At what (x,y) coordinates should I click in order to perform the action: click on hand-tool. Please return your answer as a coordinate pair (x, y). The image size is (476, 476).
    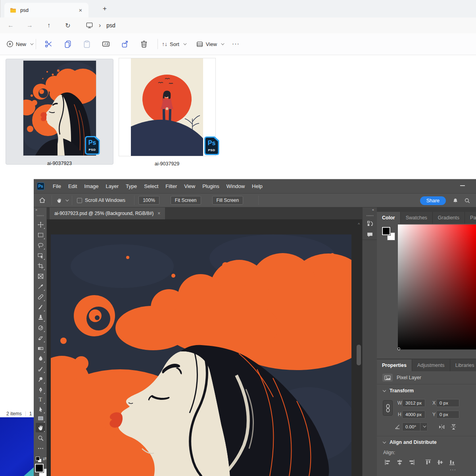
    Looking at the image, I should click on (40, 428).